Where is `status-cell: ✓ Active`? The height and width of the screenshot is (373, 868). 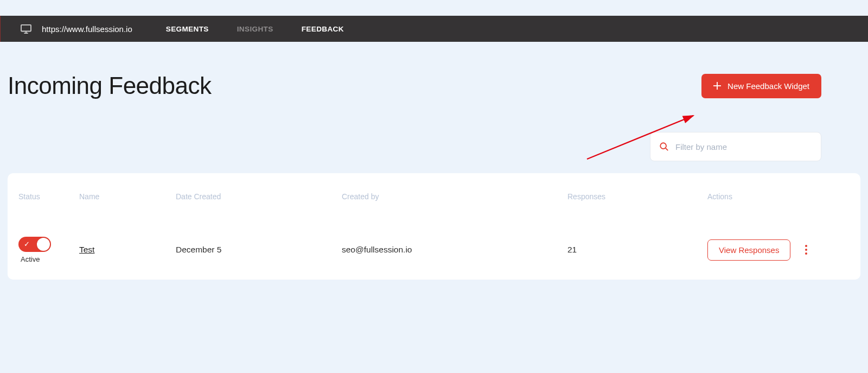
status-cell: ✓ Active is located at coordinates (49, 250).